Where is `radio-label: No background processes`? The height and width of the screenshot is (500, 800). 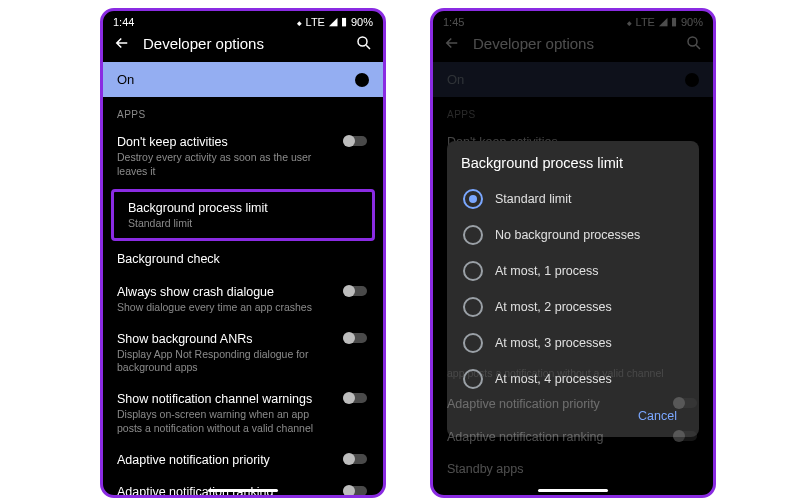
radio-label: No background processes is located at coordinates (568, 235).